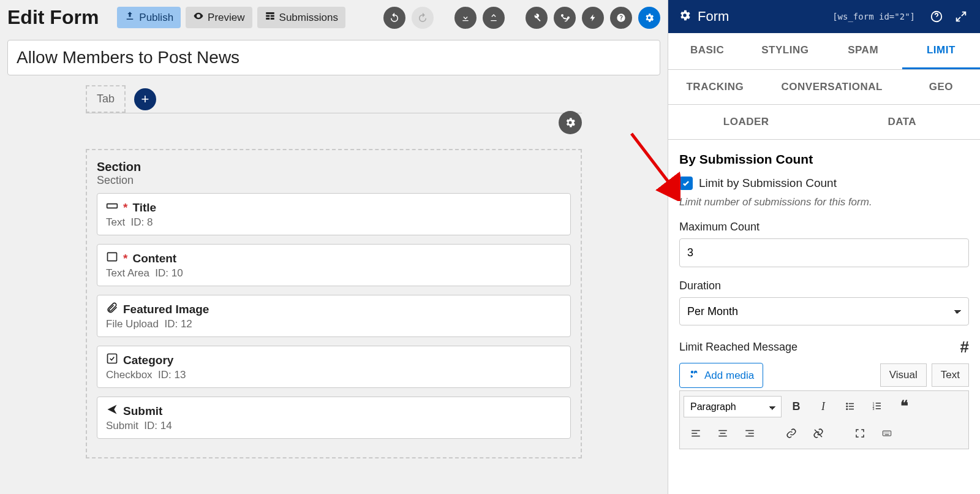 This screenshot has height=494, width=980. Describe the element at coordinates (824, 286) in the screenshot. I see `duration-label: Duration` at that location.